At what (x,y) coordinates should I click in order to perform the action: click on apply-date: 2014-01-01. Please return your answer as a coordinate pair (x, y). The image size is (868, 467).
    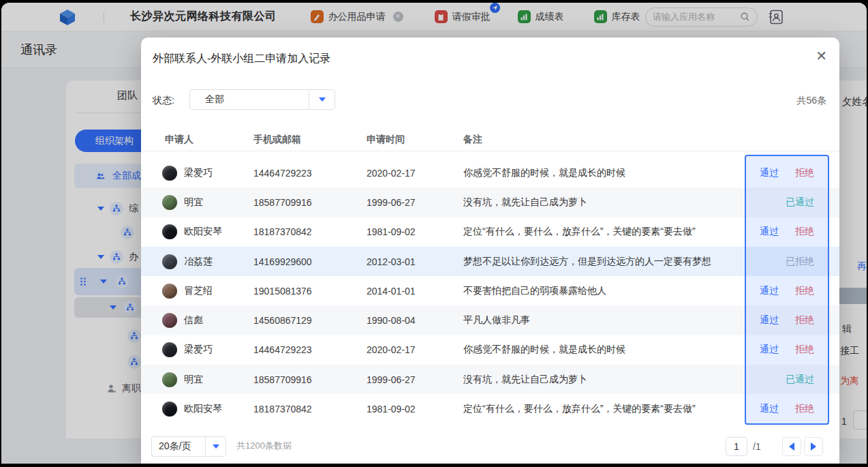
    Looking at the image, I should click on (391, 291).